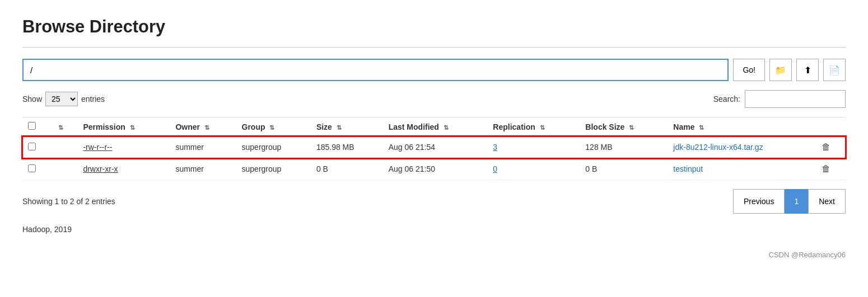 This screenshot has width=868, height=297. Describe the element at coordinates (827, 201) in the screenshot. I see `next-button: Next` at that location.